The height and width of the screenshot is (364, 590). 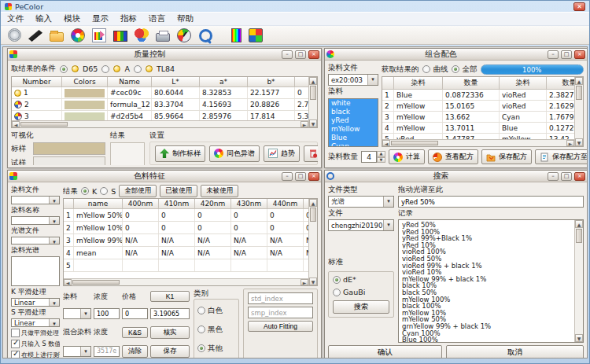 What do you see at coordinates (78, 35) in the screenshot?
I see `color-wheel-icon` at bounding box center [78, 35].